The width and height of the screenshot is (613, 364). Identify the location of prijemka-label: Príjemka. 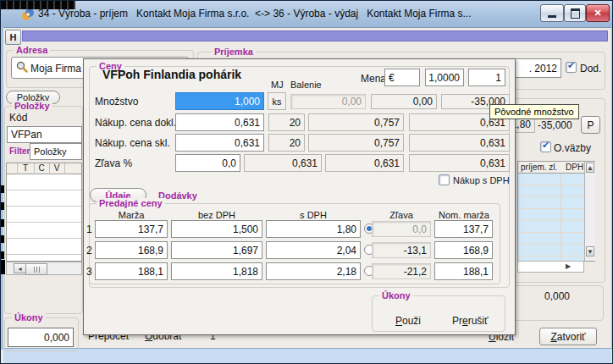
(234, 52).